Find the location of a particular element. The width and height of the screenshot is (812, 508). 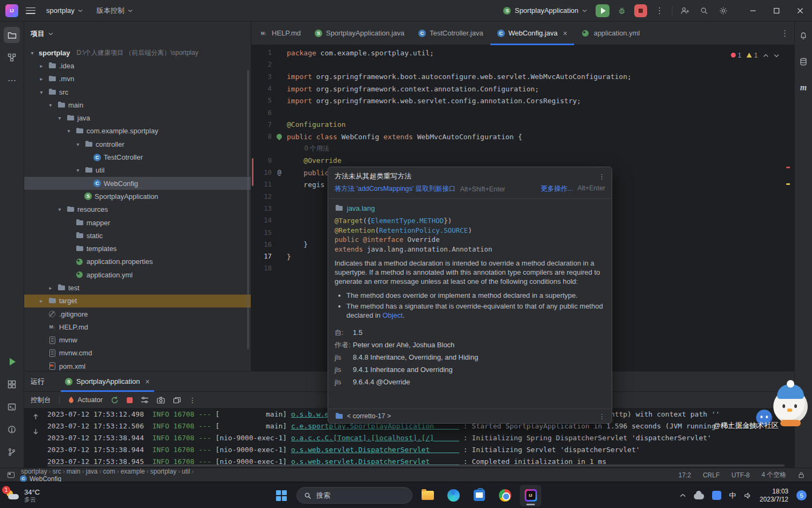

editor-tab-application-yml: application.yml is located at coordinates (610, 33).